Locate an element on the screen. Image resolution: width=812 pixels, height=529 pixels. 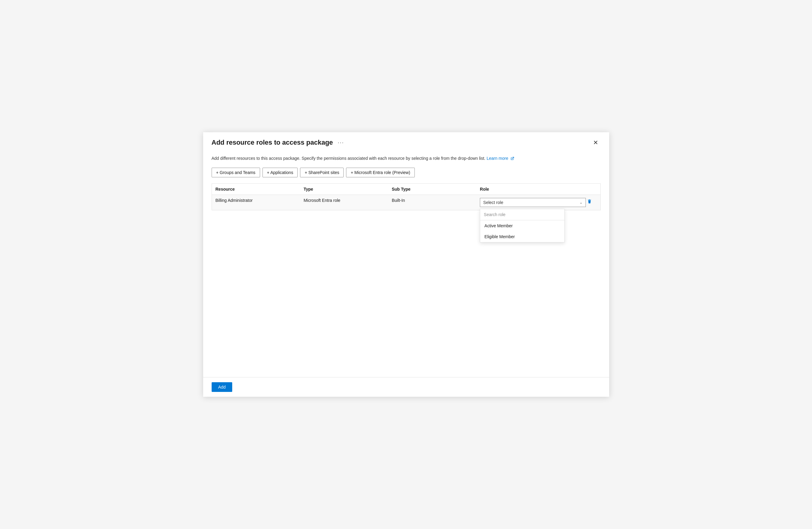
cell-delete is located at coordinates (591, 202).